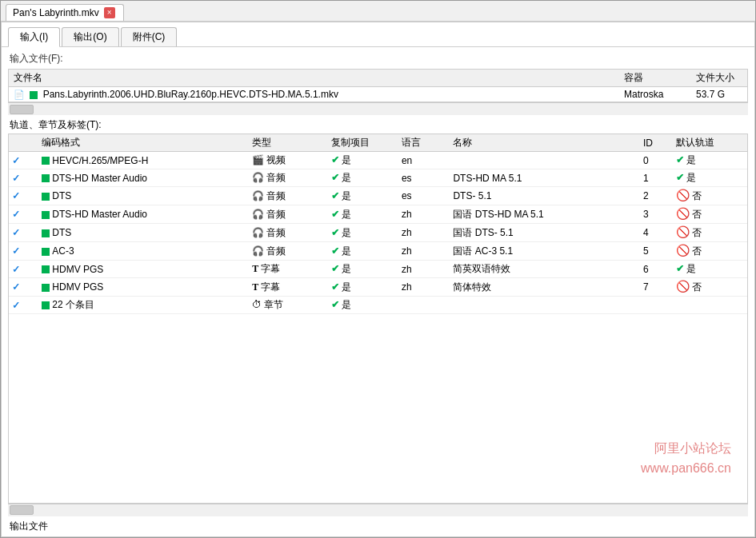  I want to click on track-id-cell: 7, so click(656, 288).